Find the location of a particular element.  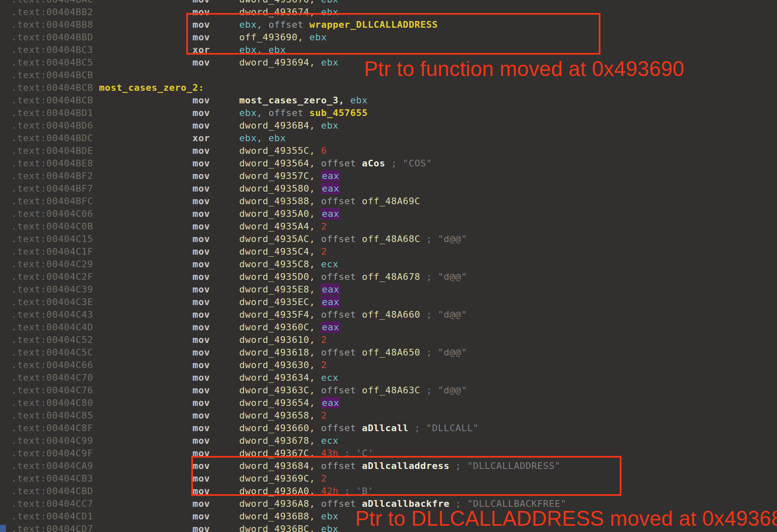

address-gutter-cell: .text:00404CD7 is located at coordinates (52, 528).